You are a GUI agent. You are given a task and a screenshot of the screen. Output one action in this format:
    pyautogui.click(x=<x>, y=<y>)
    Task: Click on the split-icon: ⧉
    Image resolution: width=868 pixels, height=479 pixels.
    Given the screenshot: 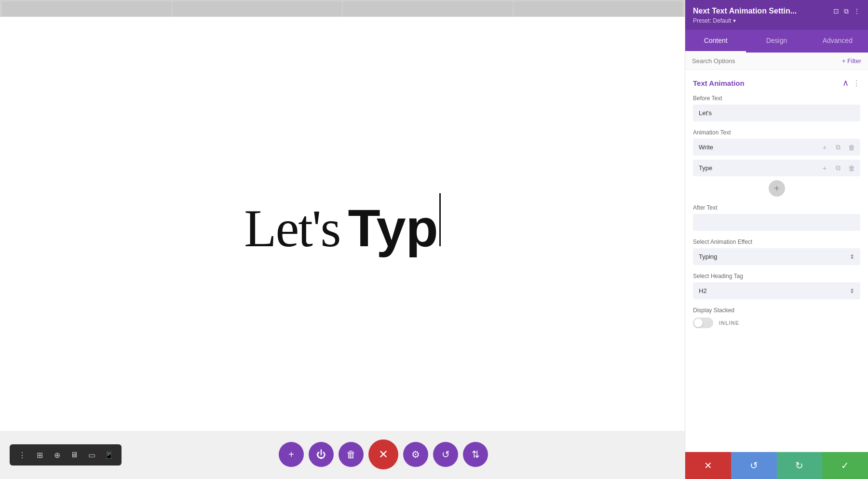 What is the action you would take?
    pyautogui.click(x=846, y=12)
    